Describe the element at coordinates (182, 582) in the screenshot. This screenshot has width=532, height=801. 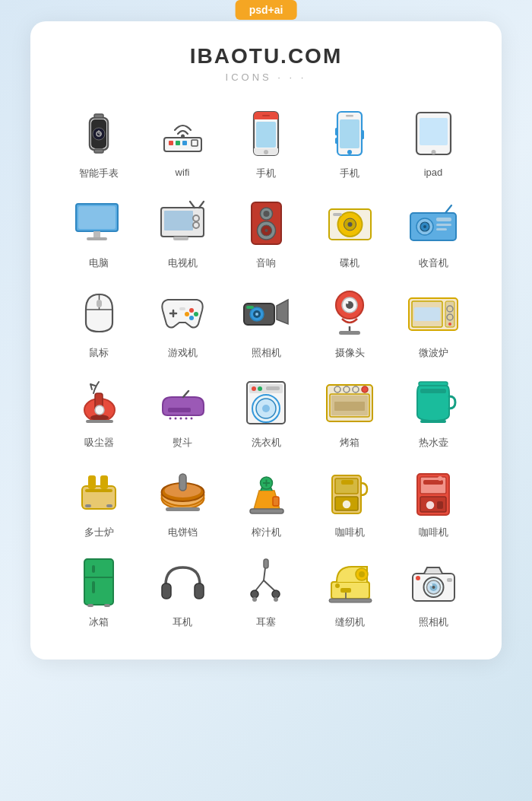
I see `headphones-icon` at that location.